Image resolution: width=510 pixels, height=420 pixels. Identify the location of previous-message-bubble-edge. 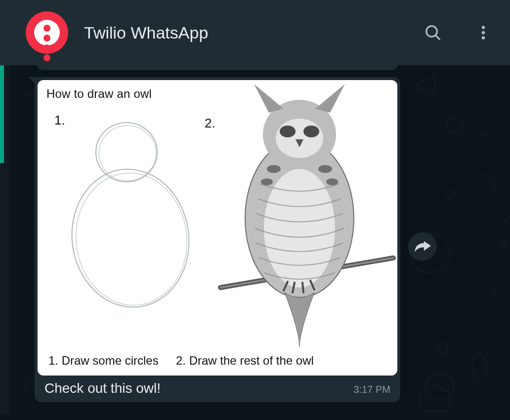
(217, 68).